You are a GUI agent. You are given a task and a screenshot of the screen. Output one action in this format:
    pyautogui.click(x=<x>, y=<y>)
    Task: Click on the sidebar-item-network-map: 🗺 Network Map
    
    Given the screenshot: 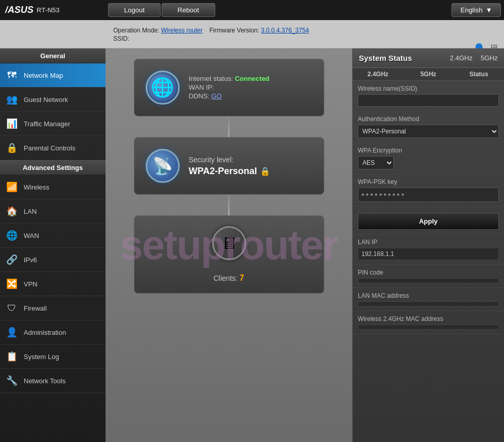 What is the action you would take?
    pyautogui.click(x=53, y=75)
    